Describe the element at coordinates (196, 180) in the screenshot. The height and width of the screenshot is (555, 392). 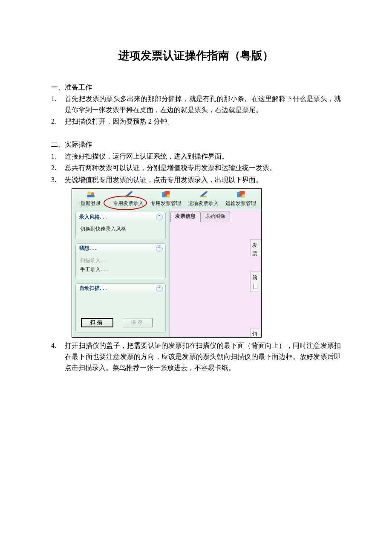
I see `list-item: 3.先说增值税专用发票的认证，点击专用发票录入，出现以下界面。` at that location.